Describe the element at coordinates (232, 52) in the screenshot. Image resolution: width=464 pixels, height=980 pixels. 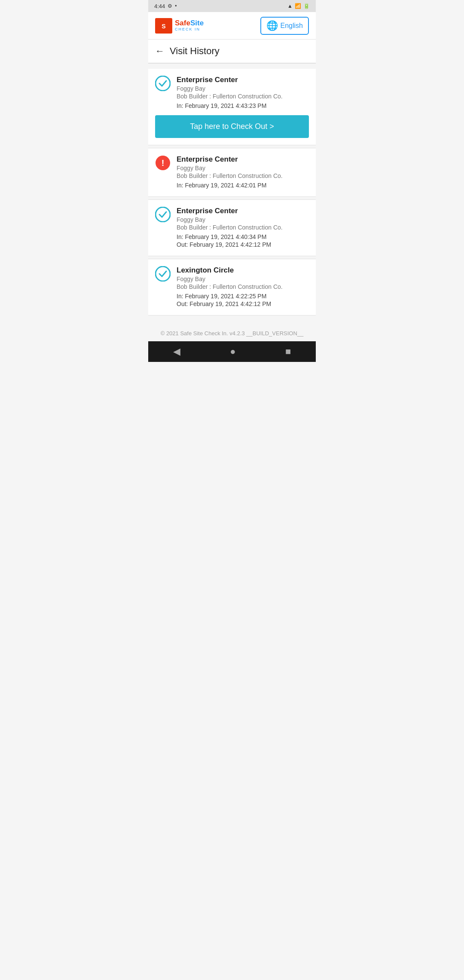
I see `page-header: ← Visit History` at that location.